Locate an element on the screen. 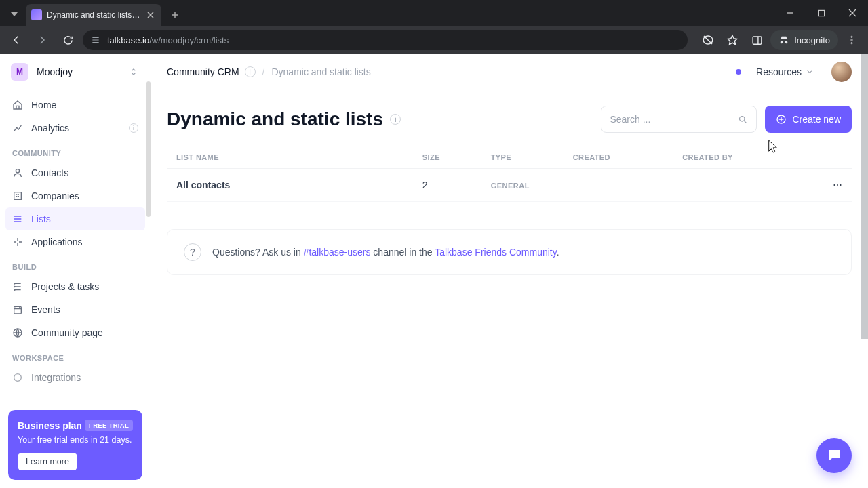  status-indicator is located at coordinates (738, 72).